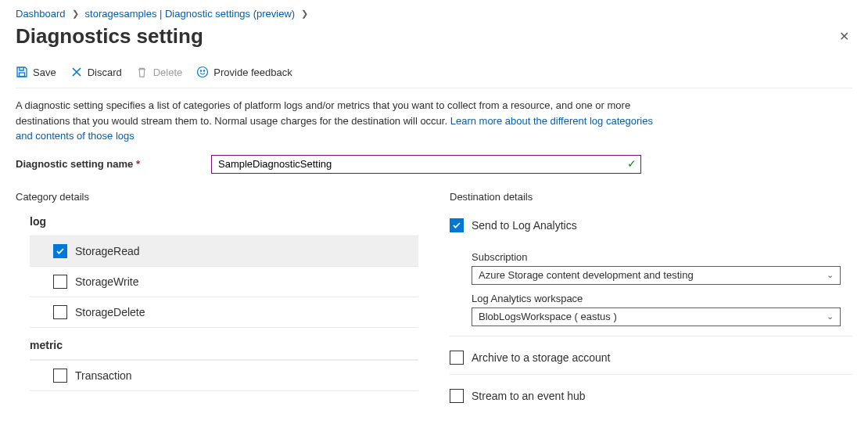 The width and height of the screenshot is (868, 446). Describe the element at coordinates (244, 72) in the screenshot. I see `feedback-button: Provide feedback` at that location.